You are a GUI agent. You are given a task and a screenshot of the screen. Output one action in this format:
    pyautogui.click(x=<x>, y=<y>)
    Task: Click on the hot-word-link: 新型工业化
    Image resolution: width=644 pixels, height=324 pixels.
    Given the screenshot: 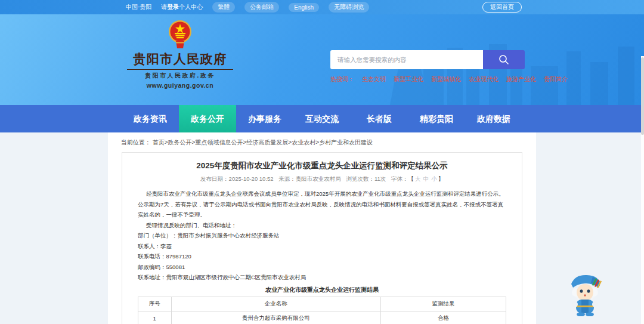 What is the action you would take?
    pyautogui.click(x=408, y=79)
    